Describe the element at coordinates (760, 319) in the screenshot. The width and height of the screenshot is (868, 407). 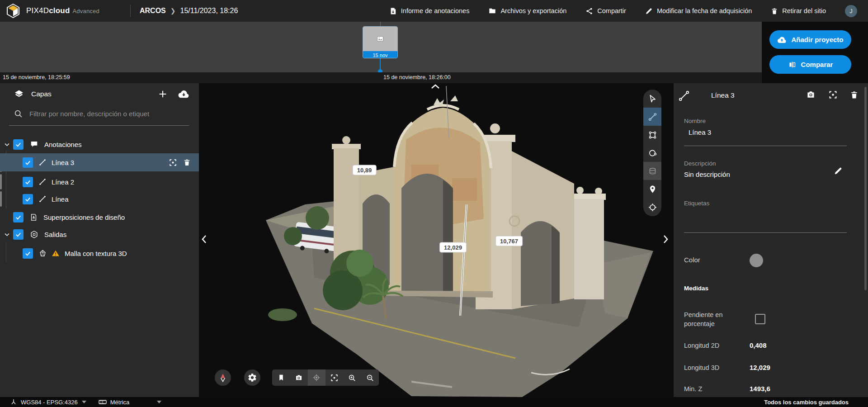
I see `slope-checkbox` at that location.